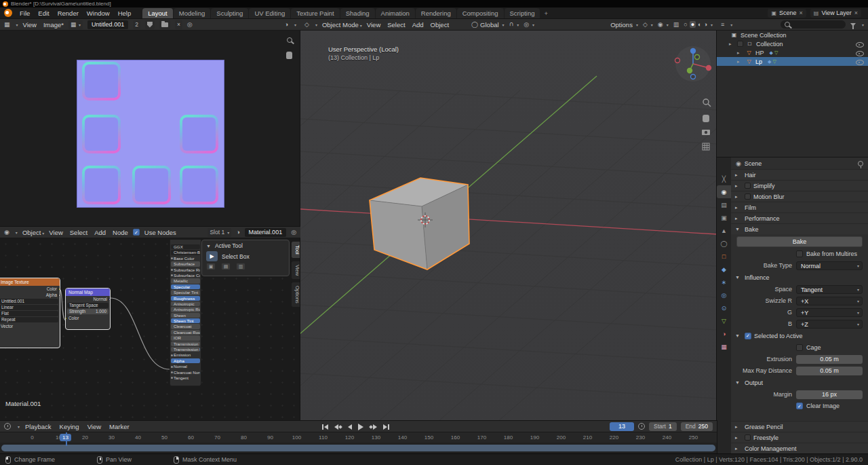  Describe the element at coordinates (724, 334) in the screenshot. I see `properties-tab: ◑` at that location.